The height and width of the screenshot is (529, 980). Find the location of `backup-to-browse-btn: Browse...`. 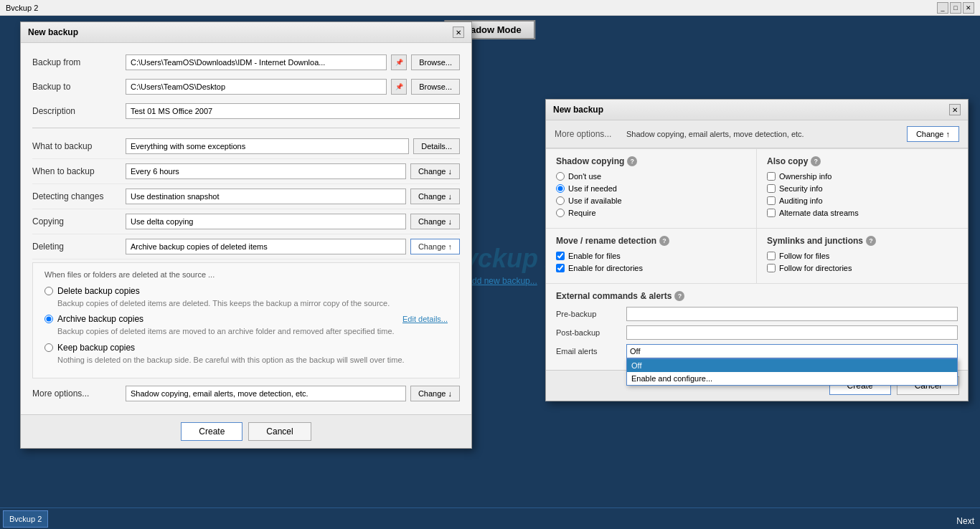

backup-to-browse-btn: Browse... is located at coordinates (435, 87).